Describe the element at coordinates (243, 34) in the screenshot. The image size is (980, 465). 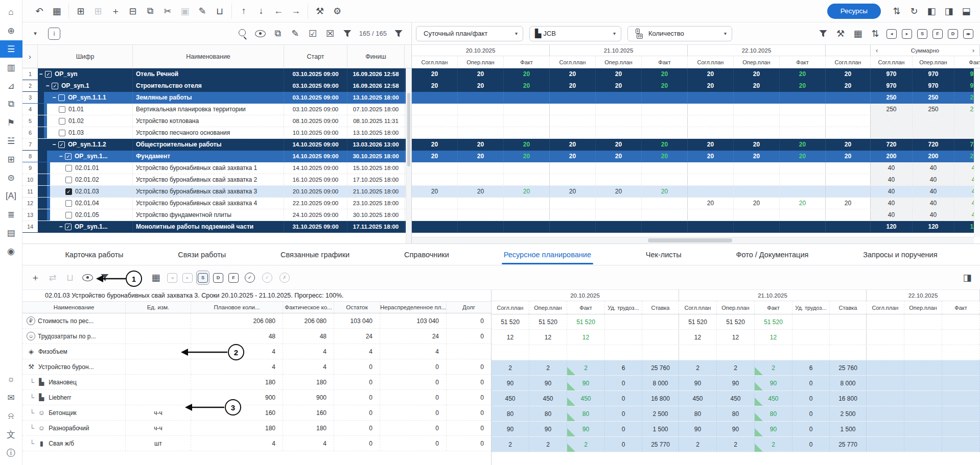
I see `search-icon` at that location.